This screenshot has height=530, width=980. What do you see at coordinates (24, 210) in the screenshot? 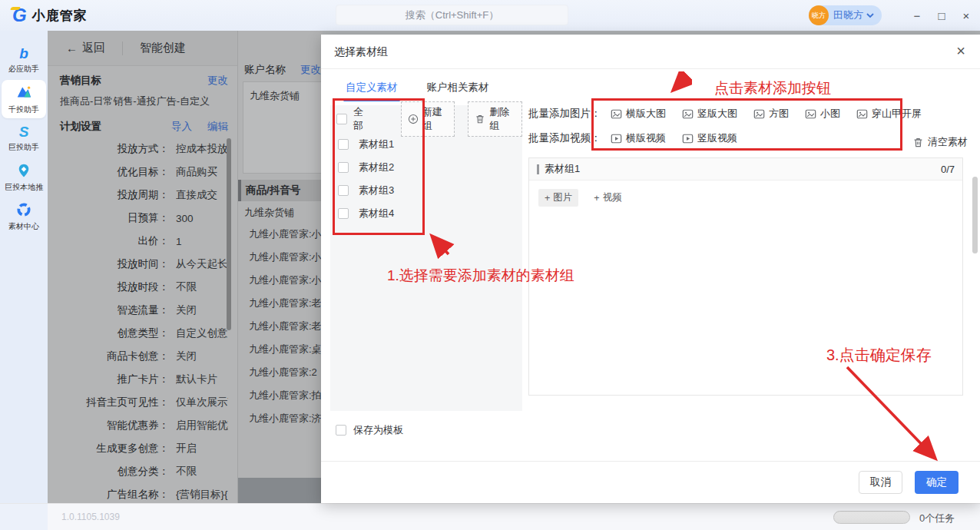
I see `material-center-icon` at bounding box center [24, 210].